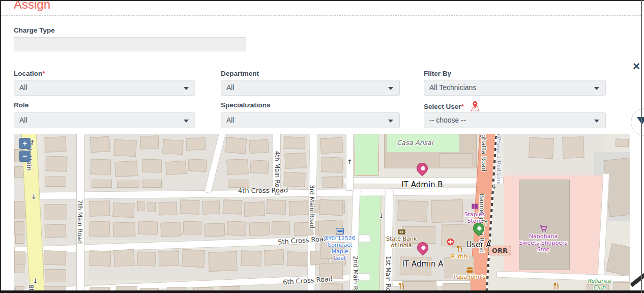 This screenshot has width=644, height=293. Describe the element at coordinates (25, 143) in the screenshot. I see `zoom-in-button: +` at that location.